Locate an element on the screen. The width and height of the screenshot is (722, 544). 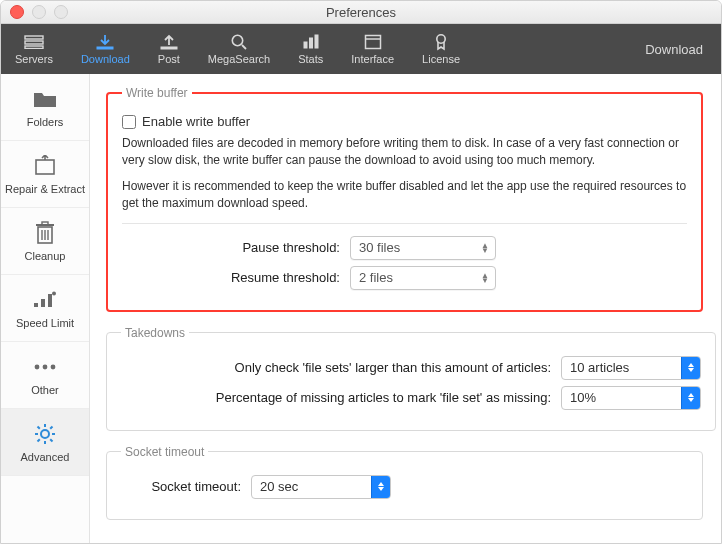
takedowns-row1: Only check 'file sets' larger than this … is located at coordinates (411, 368).